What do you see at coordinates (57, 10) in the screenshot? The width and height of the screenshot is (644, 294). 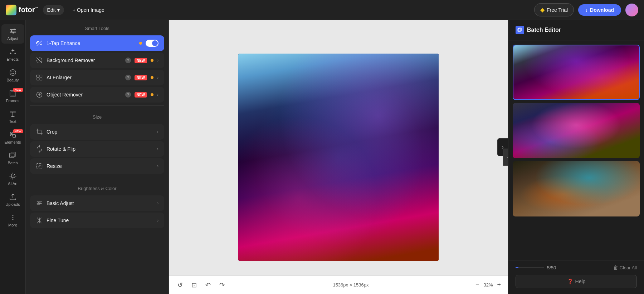 I see `header-left: fotor™ Edit ▾ + Open Image` at bounding box center [57, 10].